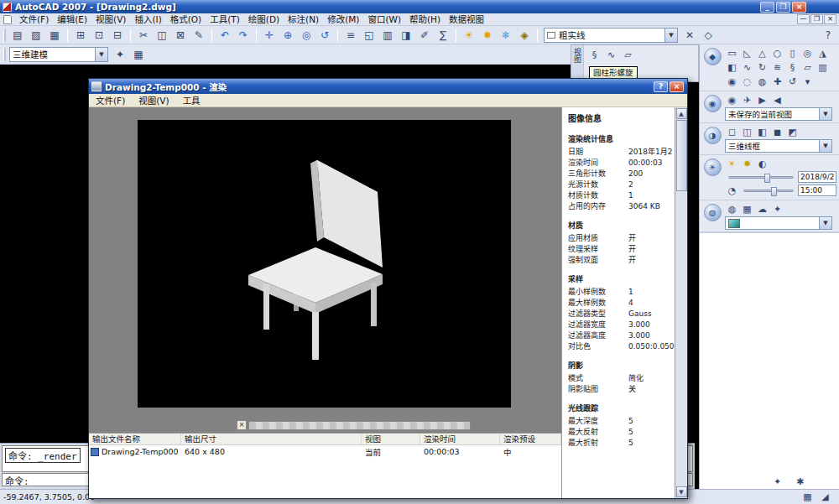 Image resolution: width=839 pixels, height=504 pixels. Describe the element at coordinates (732, 81) in the screenshot. I see `union-icon: ◉` at that location.